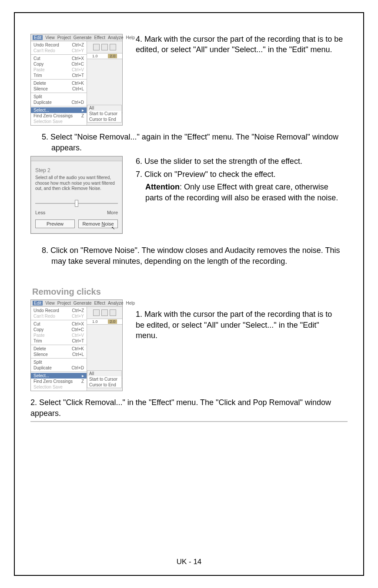 The image size is (378, 588). Describe the element at coordinates (238, 325) in the screenshot. I see `clicks-step-1-text: 1. Mark with the cursor the part of the …` at that location.